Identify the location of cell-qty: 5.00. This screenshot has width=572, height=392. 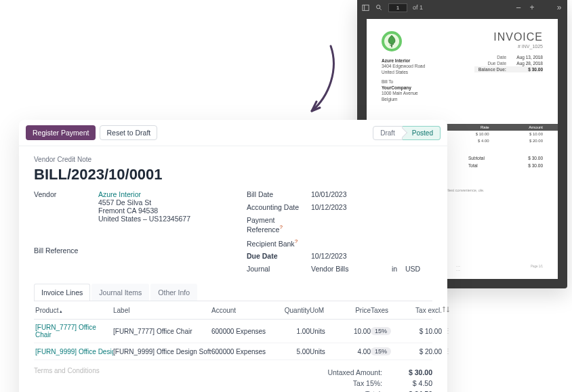
(293, 352).